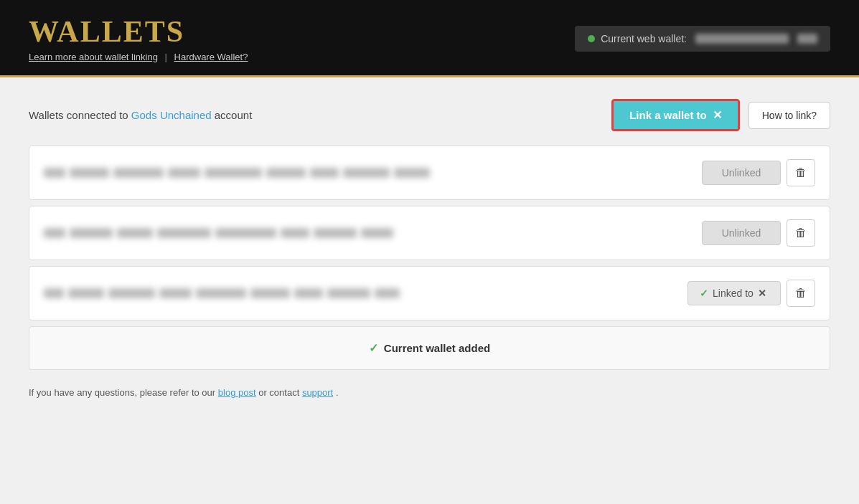 The width and height of the screenshot is (859, 504). I want to click on x-logo-icon: ✕, so click(718, 115).